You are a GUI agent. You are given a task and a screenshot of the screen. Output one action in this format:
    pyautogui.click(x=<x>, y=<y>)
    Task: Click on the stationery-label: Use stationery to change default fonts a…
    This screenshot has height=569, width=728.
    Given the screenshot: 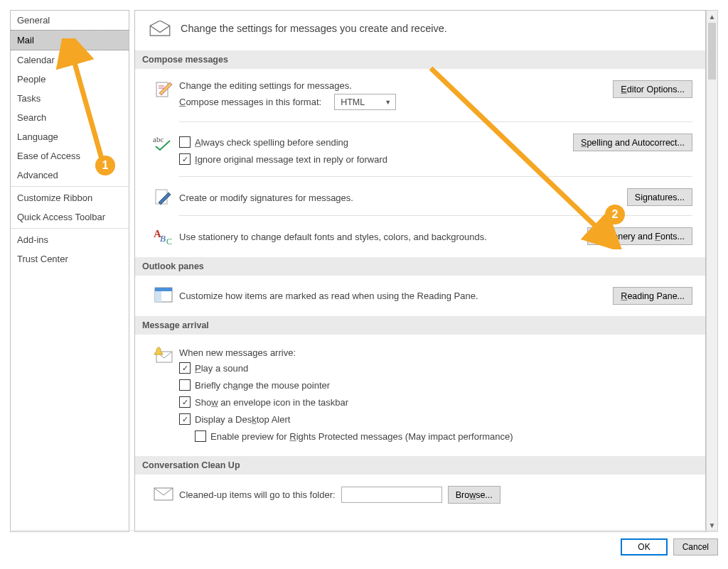 What is the action you would take?
    pyautogui.click(x=333, y=237)
    